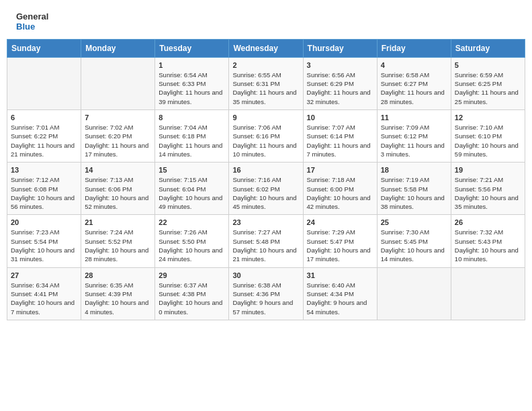 This screenshot has height=411, width=532. What do you see at coordinates (340, 222) in the screenshot?
I see `day-number: 24` at bounding box center [340, 222].